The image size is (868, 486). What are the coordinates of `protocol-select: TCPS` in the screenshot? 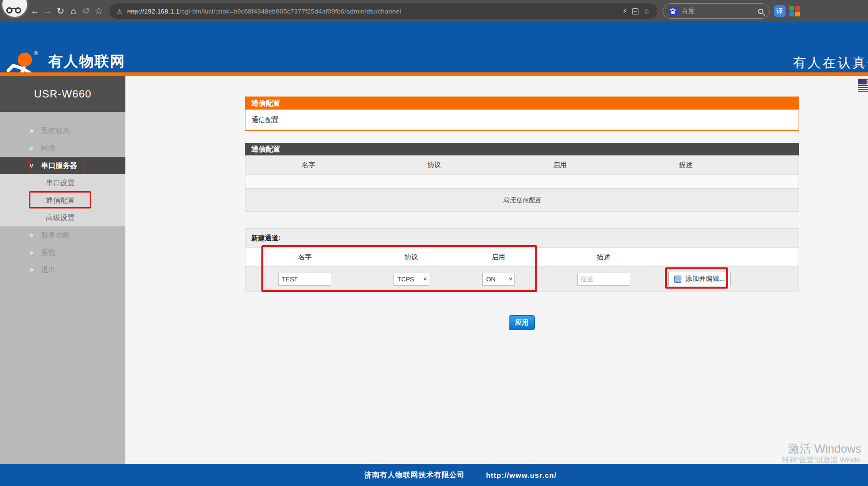 It's located at (411, 279).